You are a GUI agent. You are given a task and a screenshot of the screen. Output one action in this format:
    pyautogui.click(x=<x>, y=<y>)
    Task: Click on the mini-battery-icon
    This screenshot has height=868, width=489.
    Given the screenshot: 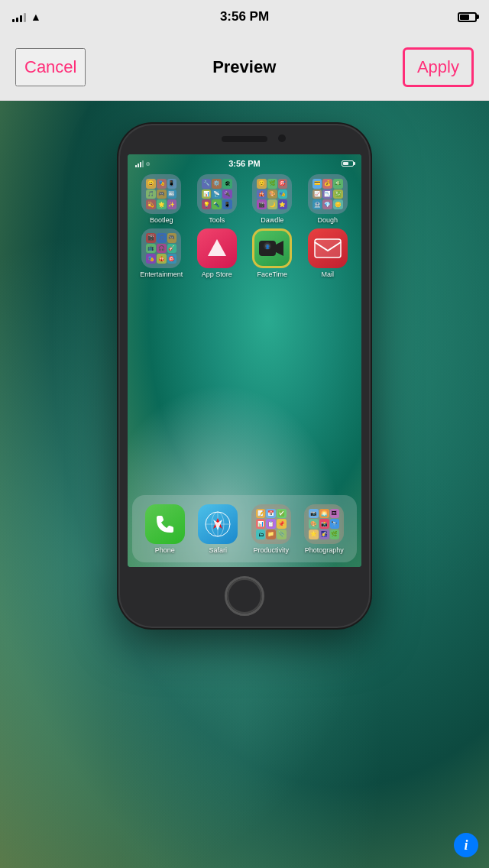 What is the action you would take?
    pyautogui.click(x=348, y=164)
    